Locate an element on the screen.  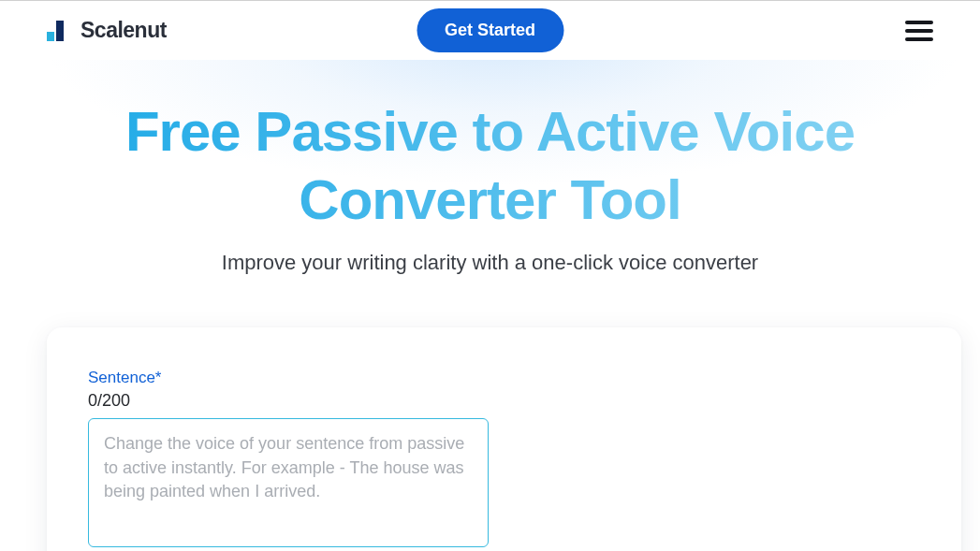
scalenut-logo-icon is located at coordinates (59, 31).